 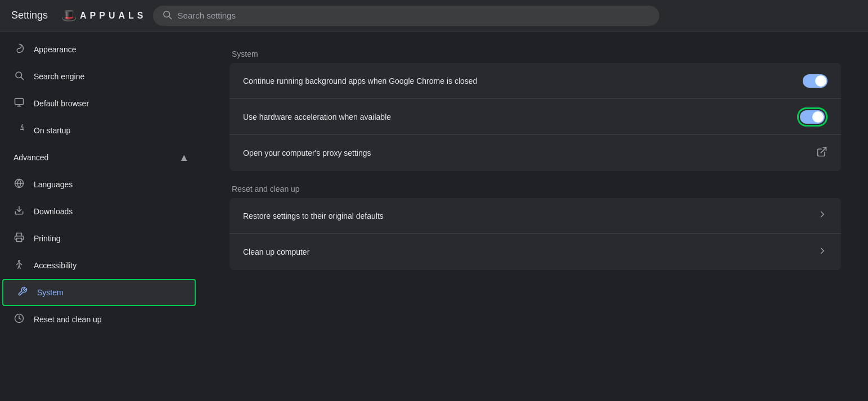 I want to click on sidebar-item-search-engine: Search engine, so click(x=99, y=76).